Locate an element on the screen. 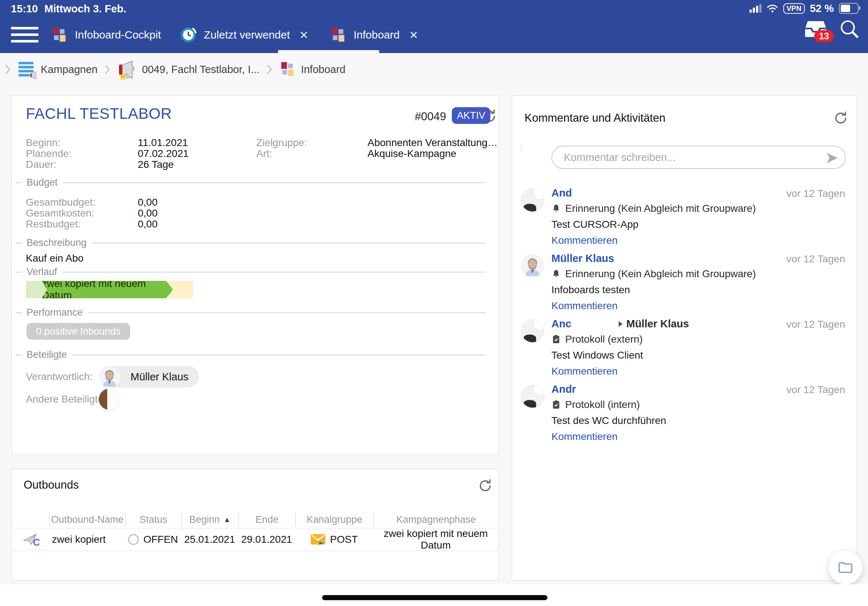 The image size is (868, 606). section-beschreibung: Beschreibung is located at coordinates (250, 243).